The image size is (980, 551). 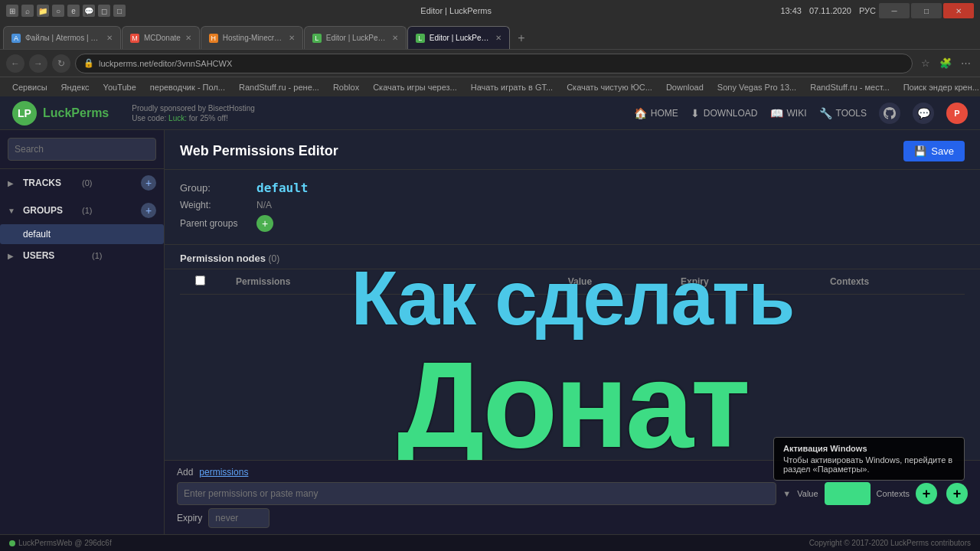 What do you see at coordinates (797, 113) in the screenshot?
I see `nav-wiki-label: WIKI` at bounding box center [797, 113].